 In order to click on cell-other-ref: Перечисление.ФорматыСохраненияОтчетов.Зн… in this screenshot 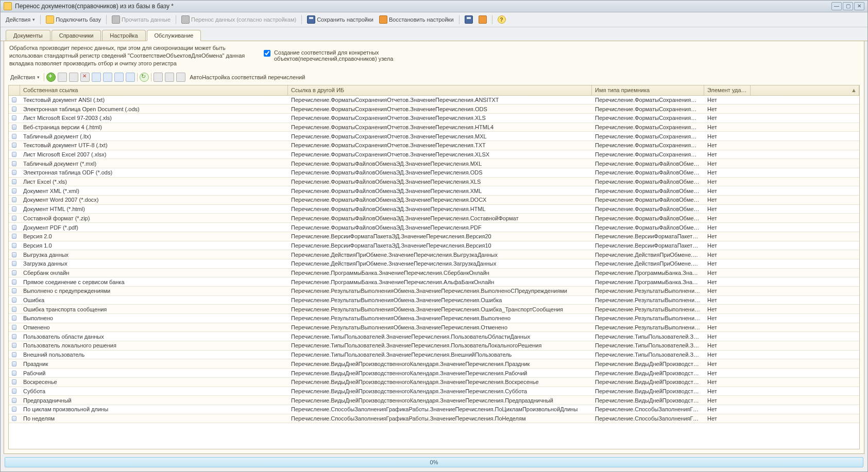, I will do `click(440, 118)`.